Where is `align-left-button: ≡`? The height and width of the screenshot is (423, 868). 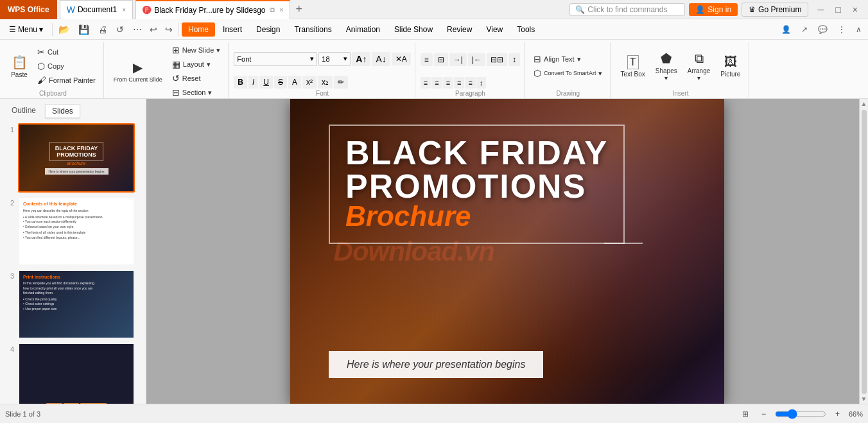 align-left-button: ≡ is located at coordinates (426, 83).